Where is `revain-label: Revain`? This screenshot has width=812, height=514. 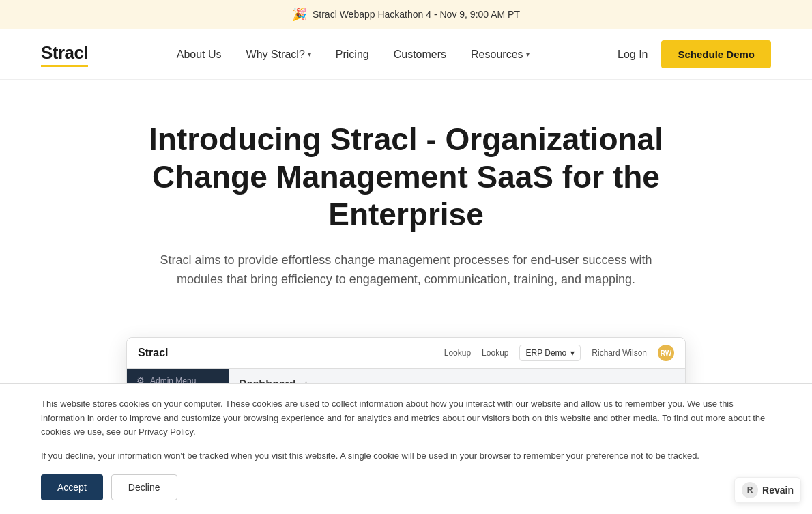
revain-label: Revain is located at coordinates (778, 487).